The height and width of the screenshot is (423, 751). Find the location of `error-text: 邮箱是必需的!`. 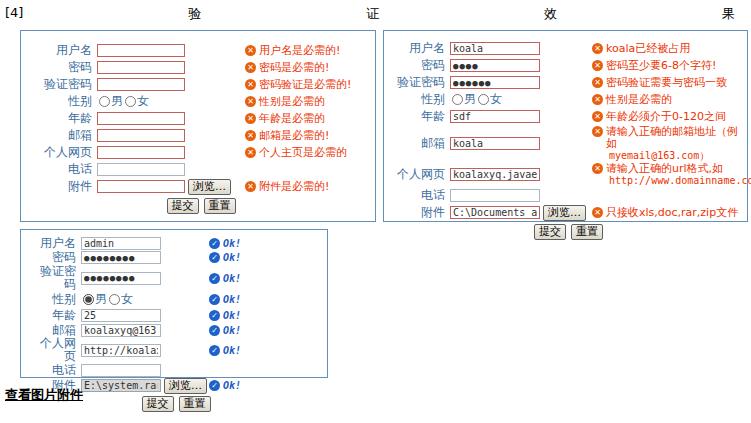

error-text: 邮箱是必需的! is located at coordinates (294, 136).